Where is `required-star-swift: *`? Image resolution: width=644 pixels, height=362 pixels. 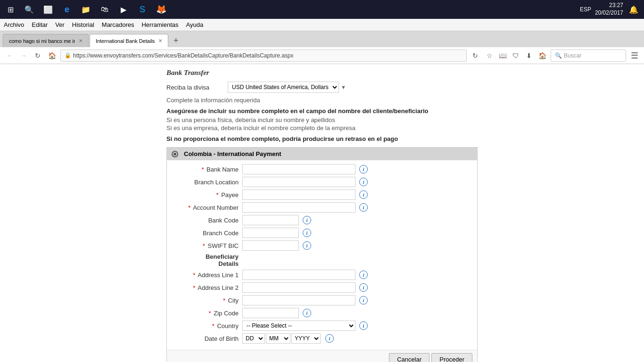
required-star-swift: * is located at coordinates (204, 246).